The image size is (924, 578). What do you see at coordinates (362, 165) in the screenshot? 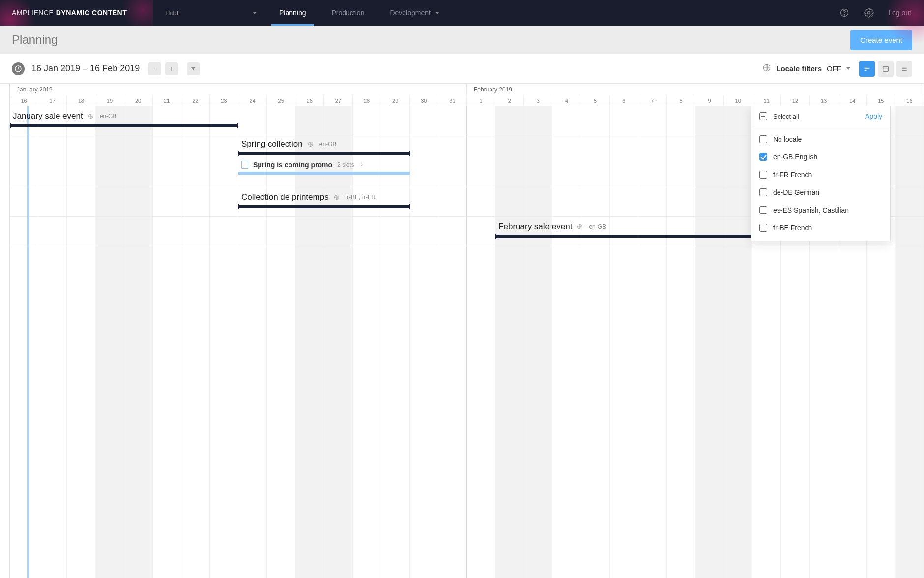
I see `chevron-right-icon` at bounding box center [362, 165].